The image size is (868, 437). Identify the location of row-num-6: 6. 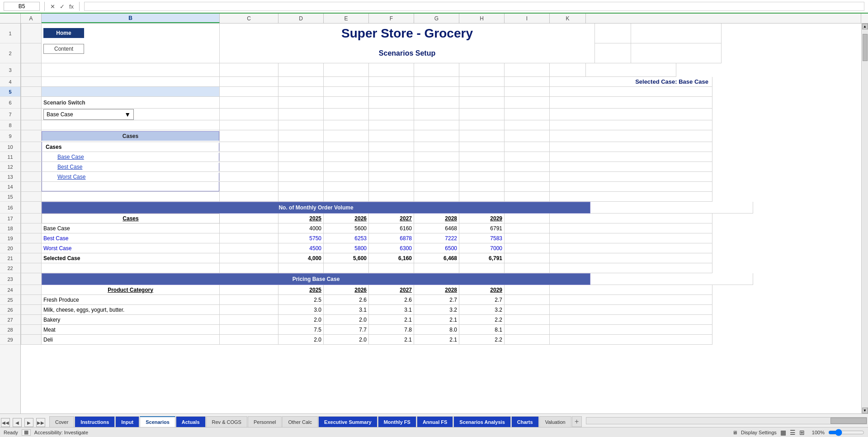
(10, 103).